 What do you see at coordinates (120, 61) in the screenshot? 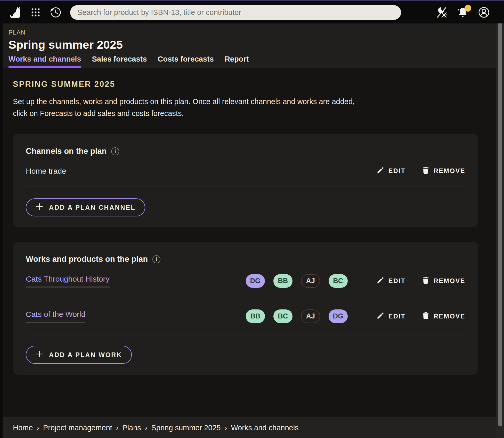
I see `tab-sales-forecasts: Sales forecasts` at bounding box center [120, 61].